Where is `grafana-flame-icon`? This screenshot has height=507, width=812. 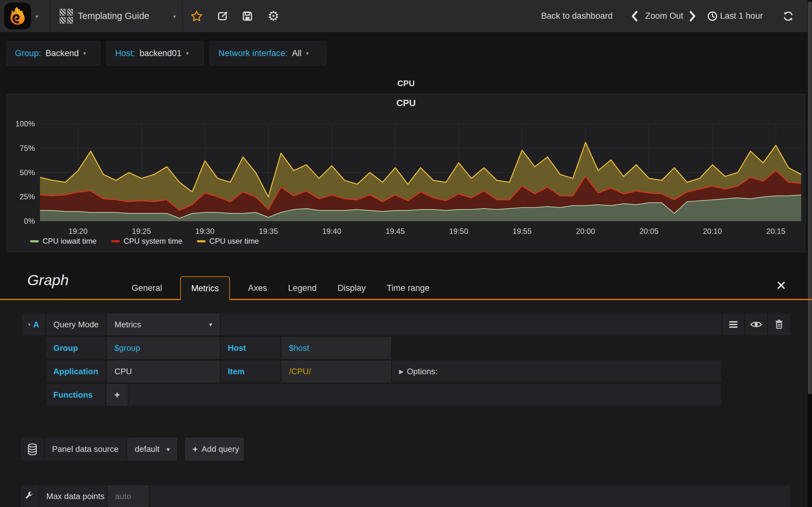
grafana-flame-icon is located at coordinates (18, 16).